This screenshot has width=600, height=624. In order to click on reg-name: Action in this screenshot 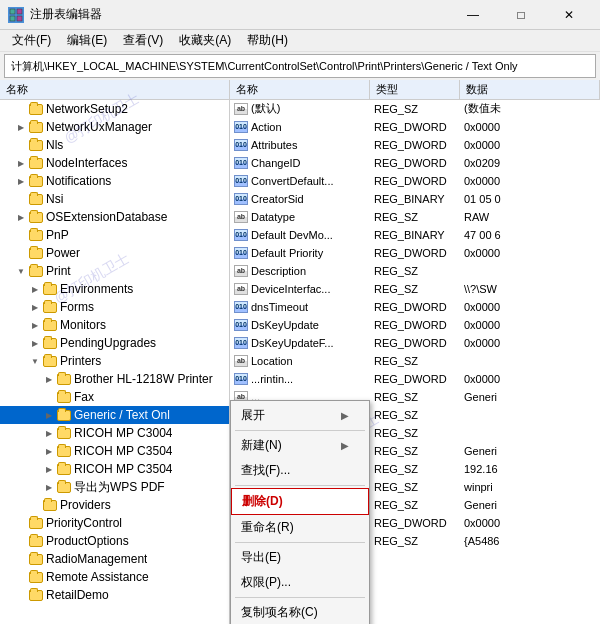, I will do `click(266, 127)`.